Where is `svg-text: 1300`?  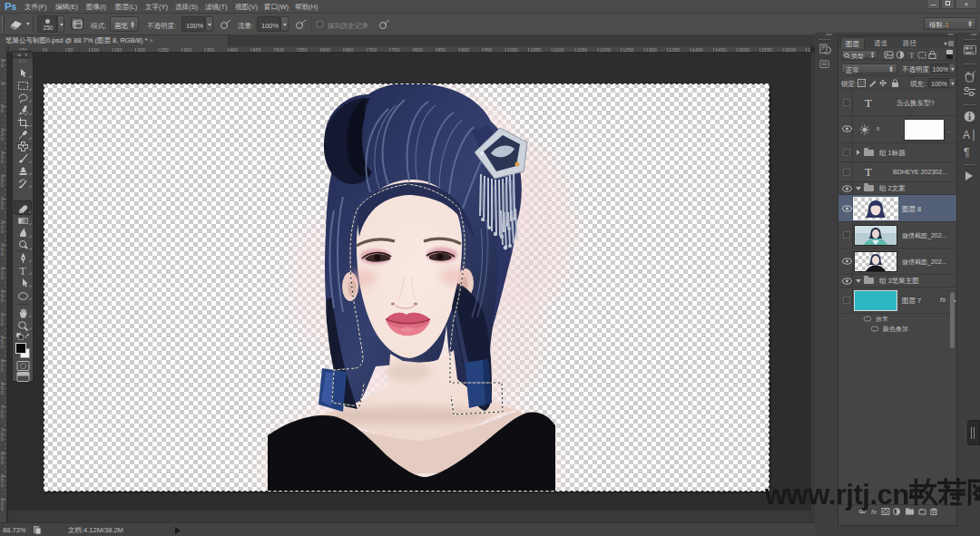
svg-text: 1300 is located at coordinates (652, 50).